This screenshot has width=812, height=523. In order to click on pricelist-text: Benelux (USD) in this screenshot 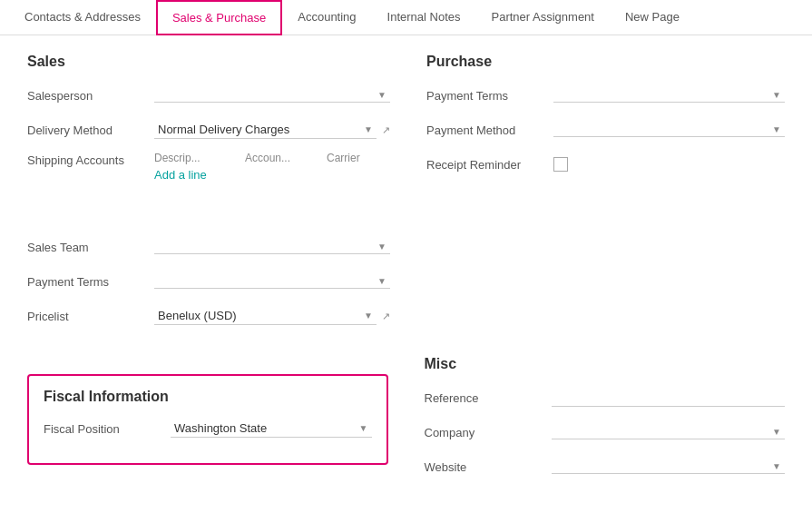, I will do `click(259, 316)`.